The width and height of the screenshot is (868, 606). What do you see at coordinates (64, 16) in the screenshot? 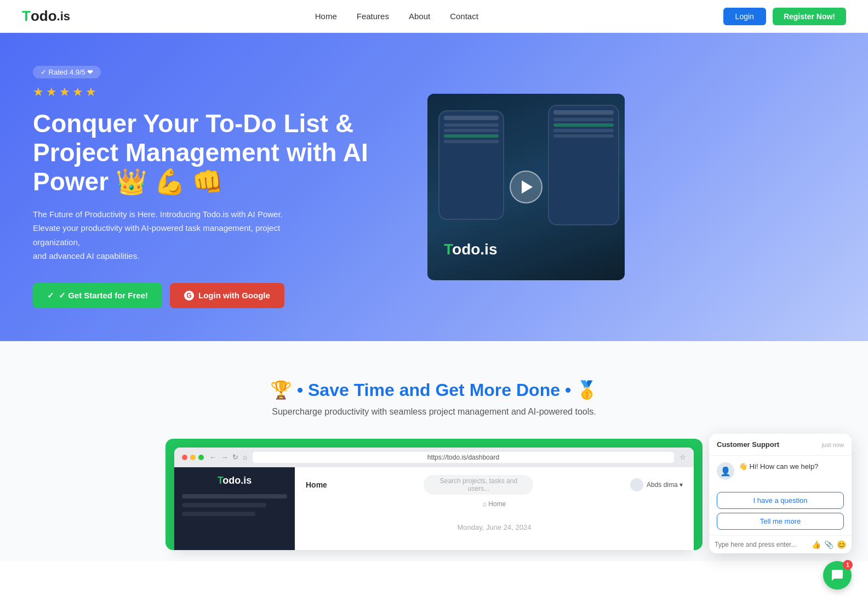
I see `logo-dotis: .is` at bounding box center [64, 16].